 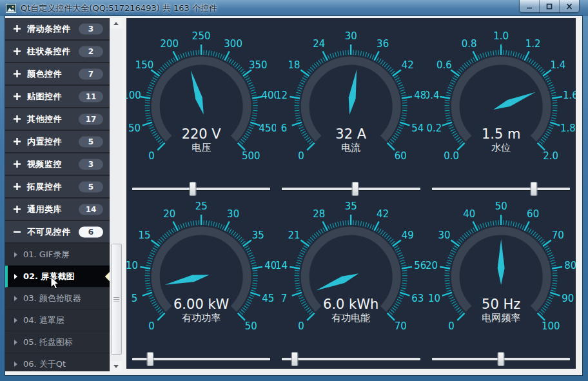 What do you see at coordinates (351, 318) in the screenshot?
I see `gauge-label: 有功电能` at bounding box center [351, 318].